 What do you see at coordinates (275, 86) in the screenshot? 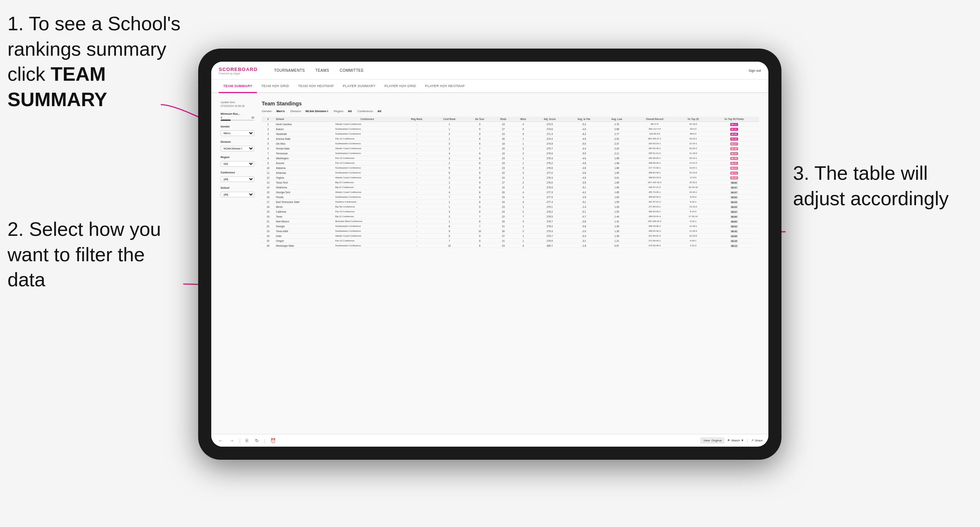
I see `tab-team-h2h-grid: TEAM H2H GRID` at bounding box center [275, 86].